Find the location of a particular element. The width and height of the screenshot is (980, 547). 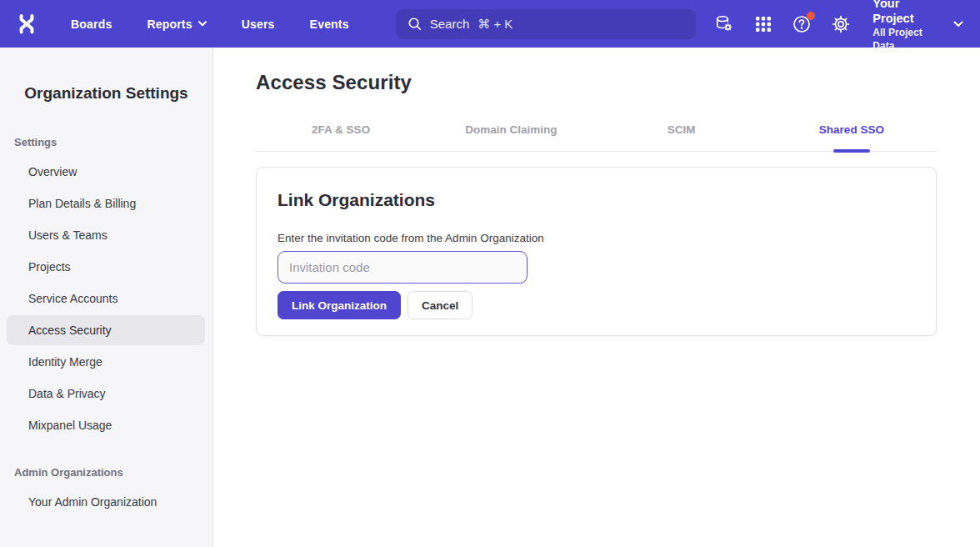

settings-gear-icon is located at coordinates (842, 24).